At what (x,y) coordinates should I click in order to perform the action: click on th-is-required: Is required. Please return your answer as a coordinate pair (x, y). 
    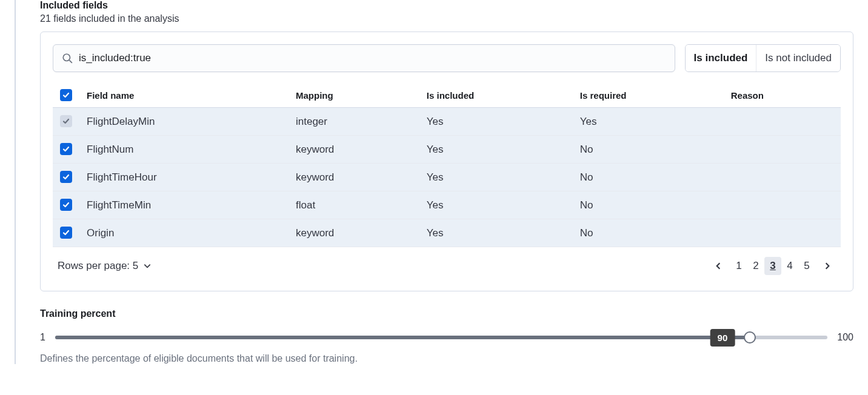
    Looking at the image, I should click on (649, 96).